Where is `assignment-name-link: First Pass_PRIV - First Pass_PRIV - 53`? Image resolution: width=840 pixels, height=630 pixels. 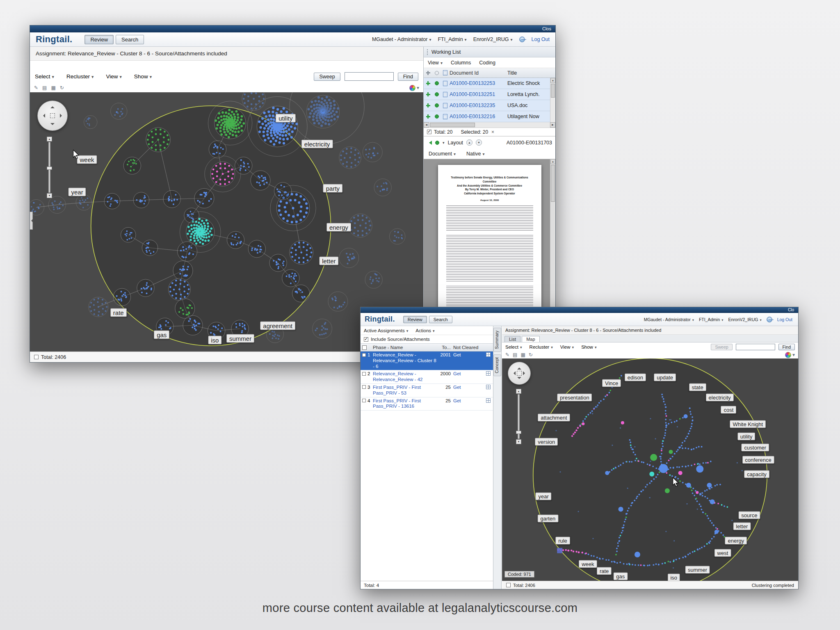
assignment-name-link: First Pass_PRIV - First Pass_PRIV - 53 is located at coordinates (405, 390).